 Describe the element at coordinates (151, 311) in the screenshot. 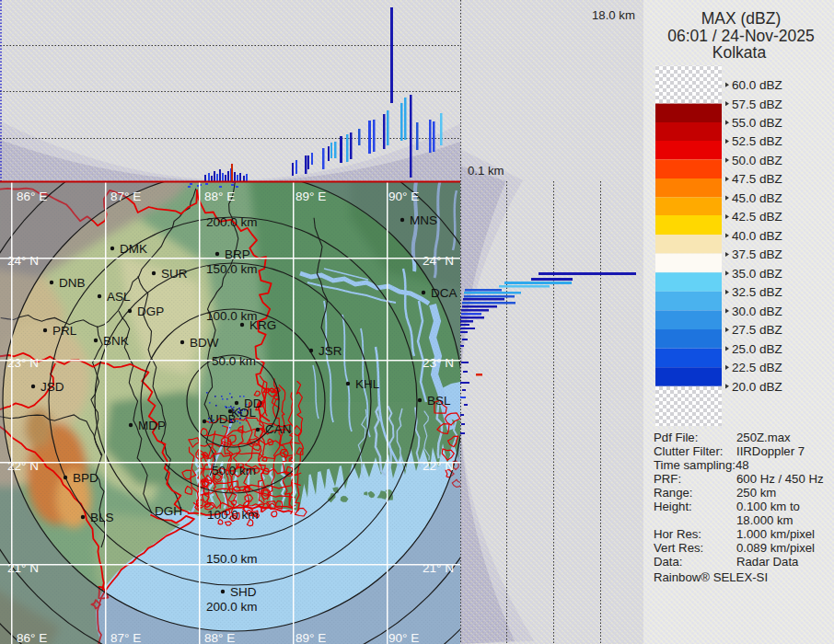

I see `svg-text: DGP` at that location.